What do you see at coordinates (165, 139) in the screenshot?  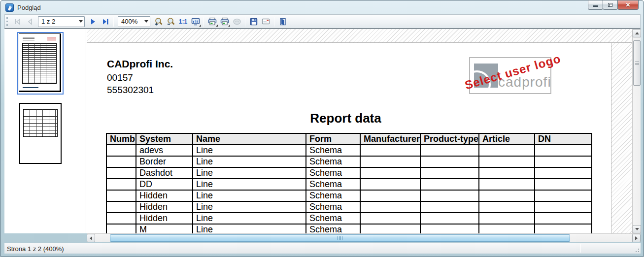 I see `column-header: System` at bounding box center [165, 139].